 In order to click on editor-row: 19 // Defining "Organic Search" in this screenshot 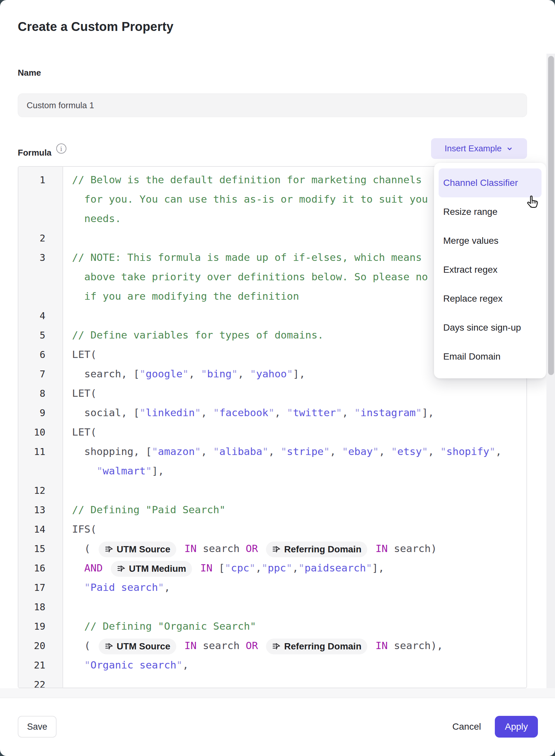, I will do `click(272, 626)`.